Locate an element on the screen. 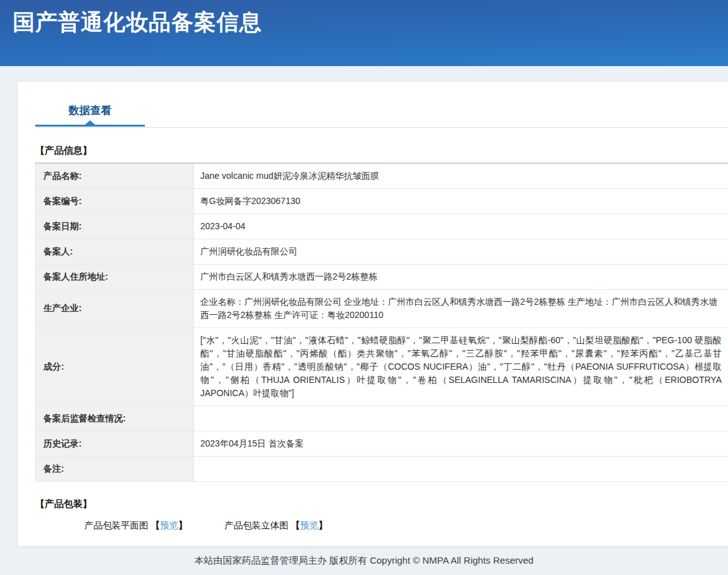  packaging-flat-label: 产品包装平面图 is located at coordinates (117, 525).